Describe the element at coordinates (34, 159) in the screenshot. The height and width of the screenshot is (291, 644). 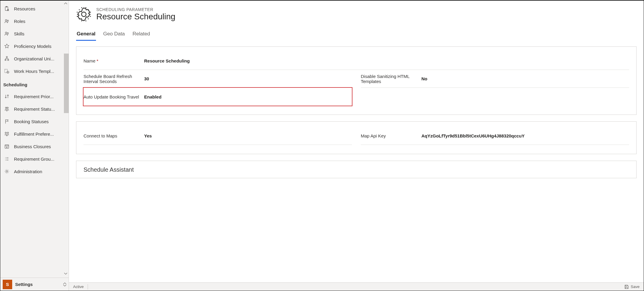
I see `sidebar-item-requirement-groups: Requirement Grou...` at that location.